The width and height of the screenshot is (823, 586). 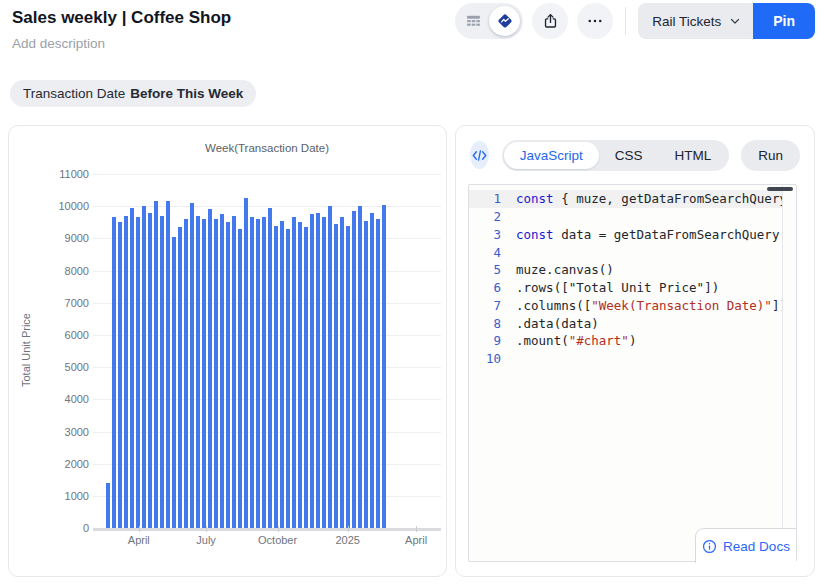 What do you see at coordinates (50, 496) in the screenshot?
I see `y-tick-label-1000: 1000` at bounding box center [50, 496].